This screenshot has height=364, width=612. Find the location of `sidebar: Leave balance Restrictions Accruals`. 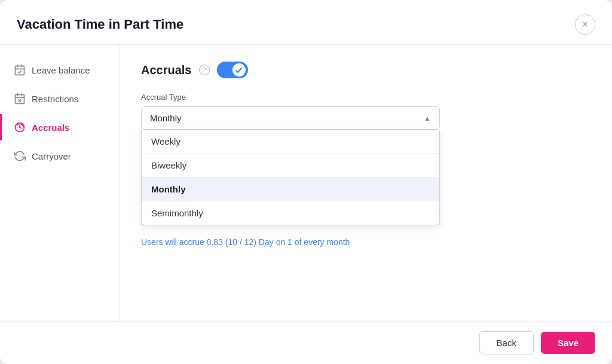

sidebar: Leave balance Restrictions Accruals is located at coordinates (60, 183).